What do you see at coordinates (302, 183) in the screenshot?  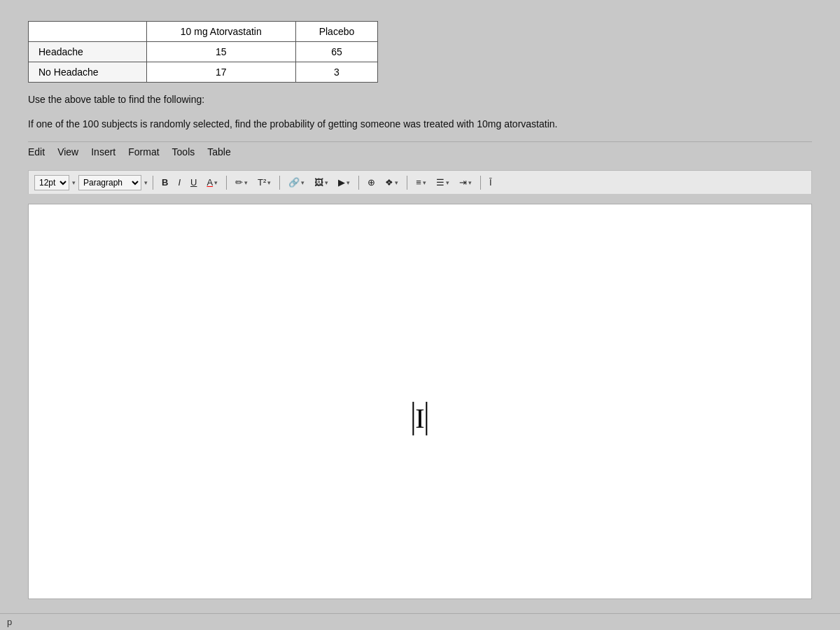 I see `link-chevron: ▾` at bounding box center [302, 183].